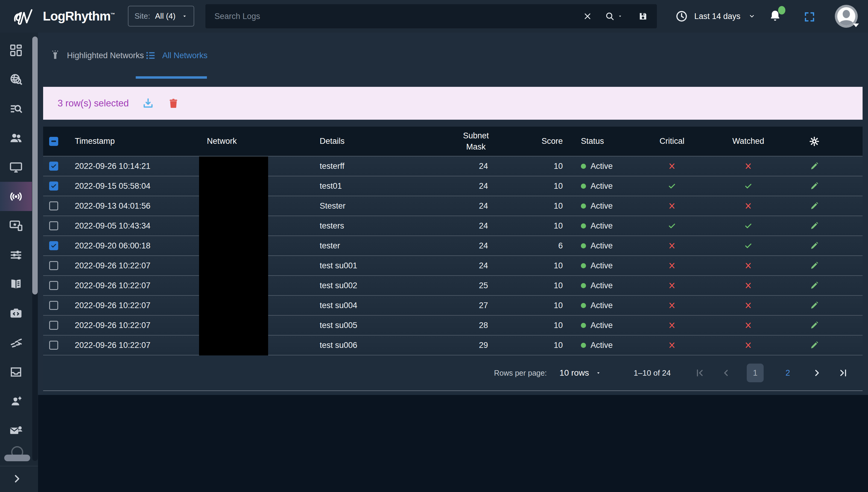 This screenshot has width=868, height=492. What do you see at coordinates (176, 55) in the screenshot?
I see `tab-all-networks: All Networks` at bounding box center [176, 55].